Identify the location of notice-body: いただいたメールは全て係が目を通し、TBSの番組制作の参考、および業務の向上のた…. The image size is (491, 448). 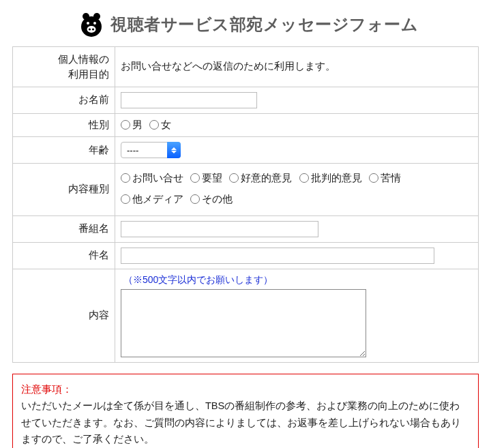
(241, 423).